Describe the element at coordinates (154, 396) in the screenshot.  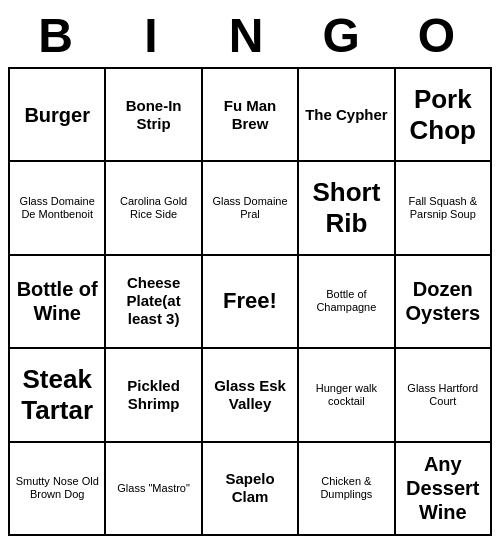
I see `bingo-cell-16: Pickled Shrimp` at that location.